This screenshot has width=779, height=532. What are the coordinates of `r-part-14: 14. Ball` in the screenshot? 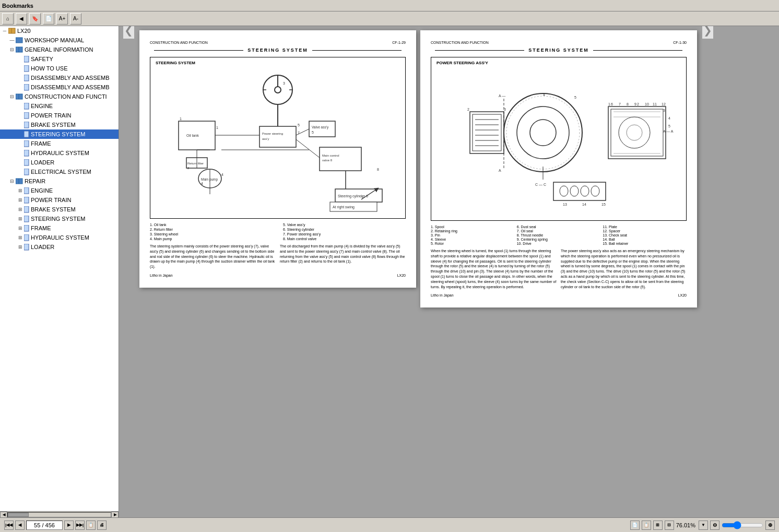 It's located at (644, 239).